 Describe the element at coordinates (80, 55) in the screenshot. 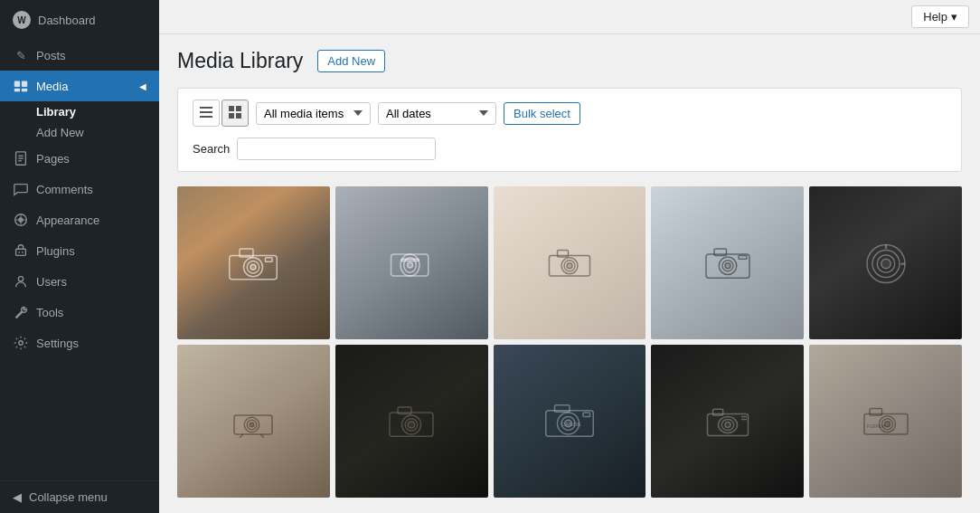

I see `sidebar-item-posts: ✎ Posts` at that location.